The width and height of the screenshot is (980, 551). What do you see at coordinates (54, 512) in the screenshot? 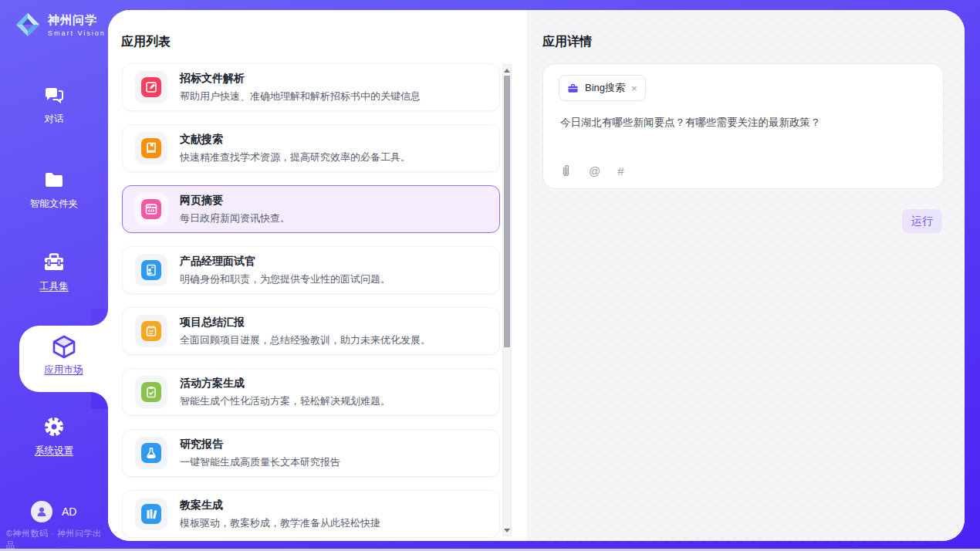
I see `user-account: AD` at bounding box center [54, 512].